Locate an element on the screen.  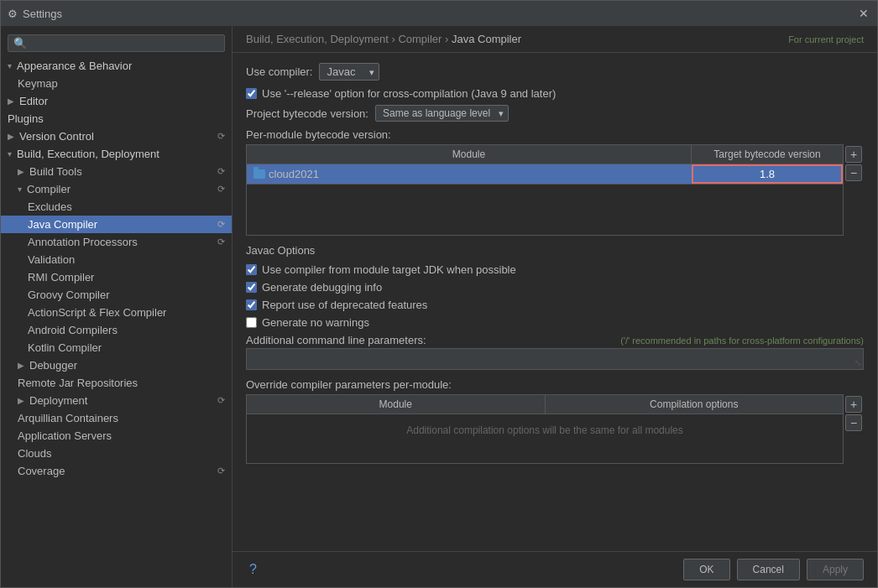
breadcrumb-path: Build, Execution, Deployment › Compiler … is located at coordinates (384, 39).